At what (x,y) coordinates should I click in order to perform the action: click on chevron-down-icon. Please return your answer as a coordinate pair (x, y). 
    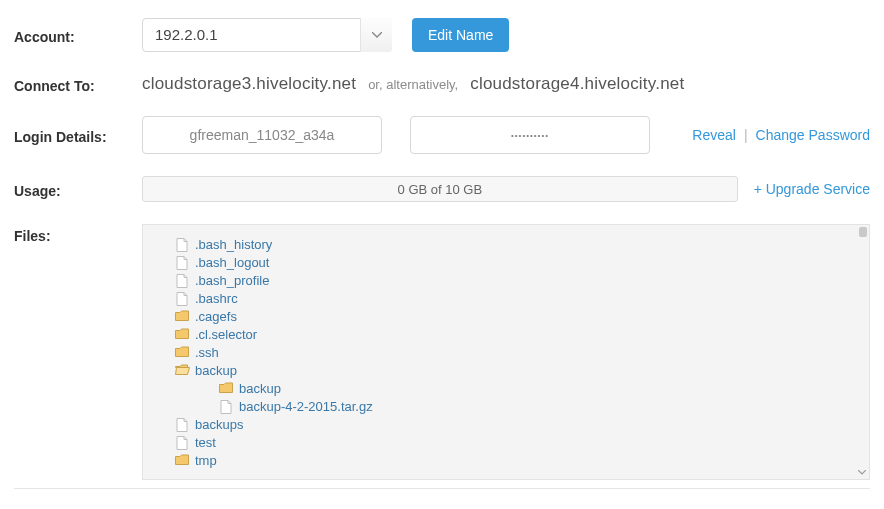
    Looking at the image, I should click on (376, 35).